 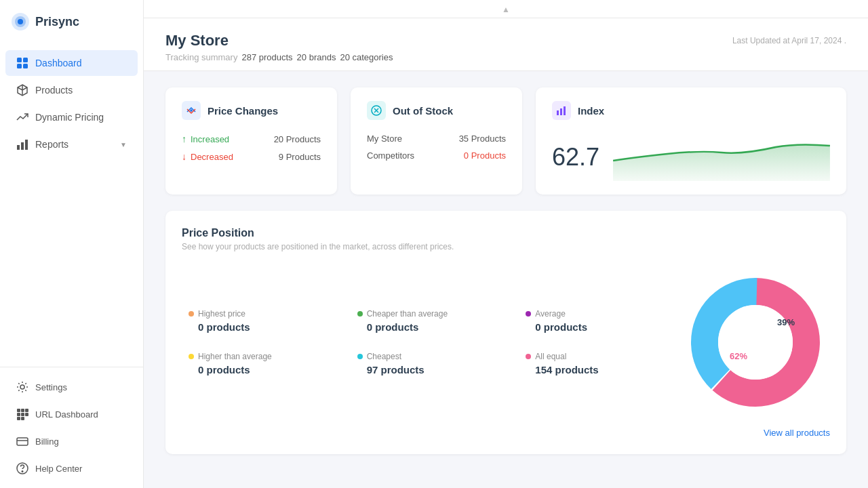 I want to click on cheaper-than-average-dot, so click(x=360, y=314).